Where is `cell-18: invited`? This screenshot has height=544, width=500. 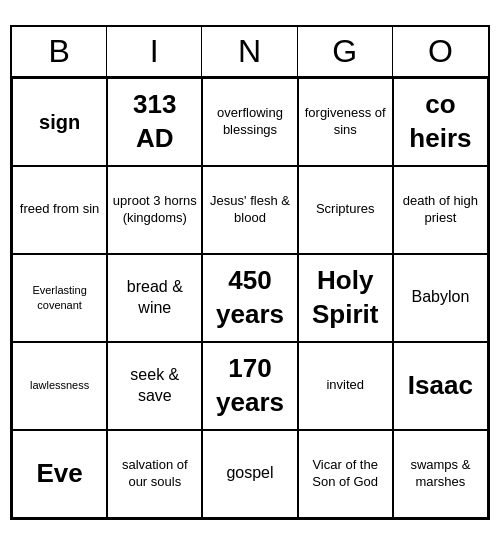
cell-18: invited is located at coordinates (346, 386).